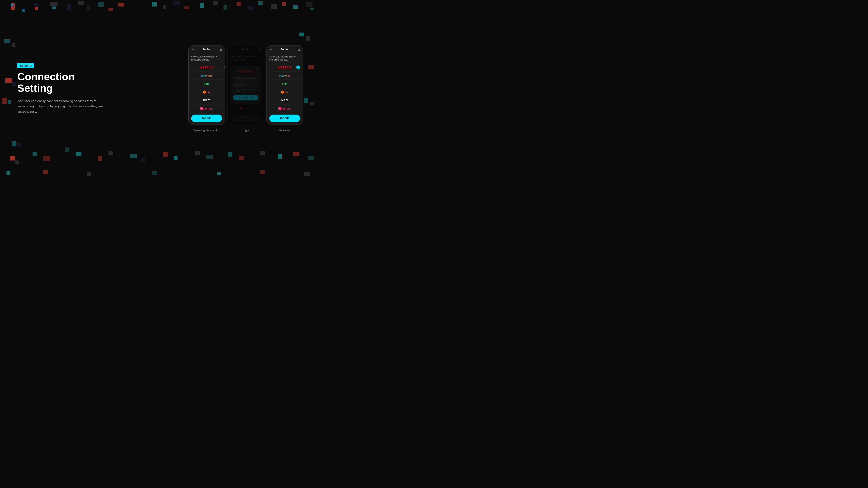  I want to click on logout-icon-3: ⊡, so click(299, 50).